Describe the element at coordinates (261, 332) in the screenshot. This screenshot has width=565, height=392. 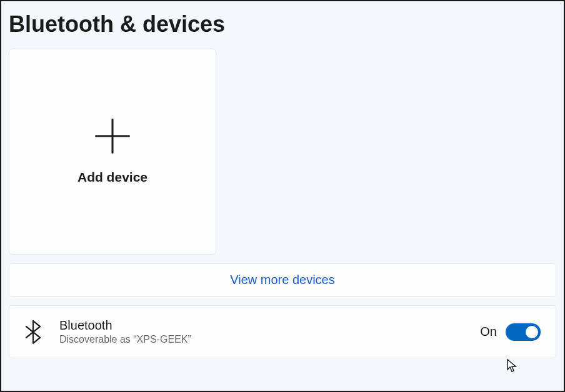
I see `bluetooth-text-group: Bluetooth Discoverable as “XPS-GEEK”` at that location.